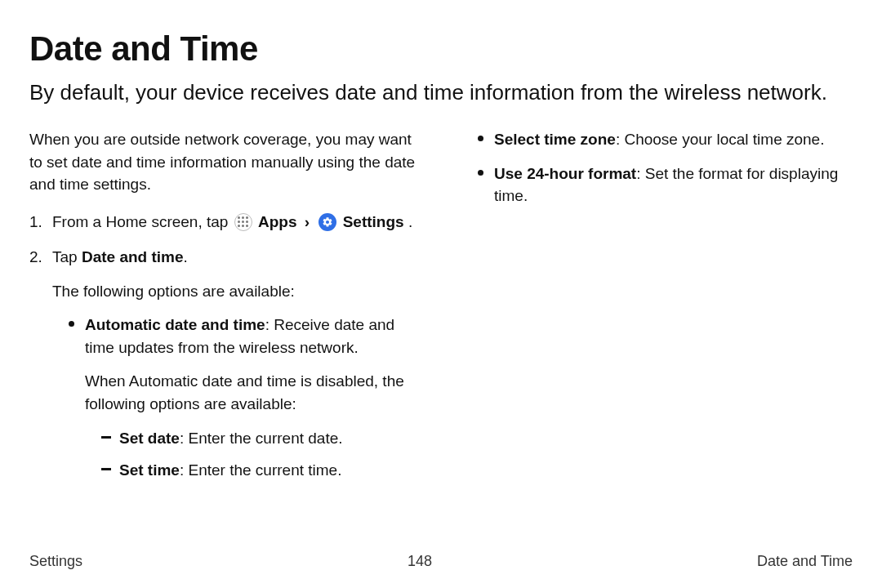  Describe the element at coordinates (225, 222) in the screenshot. I see `step-1: From a Home screen, tap Apps ›` at that location.